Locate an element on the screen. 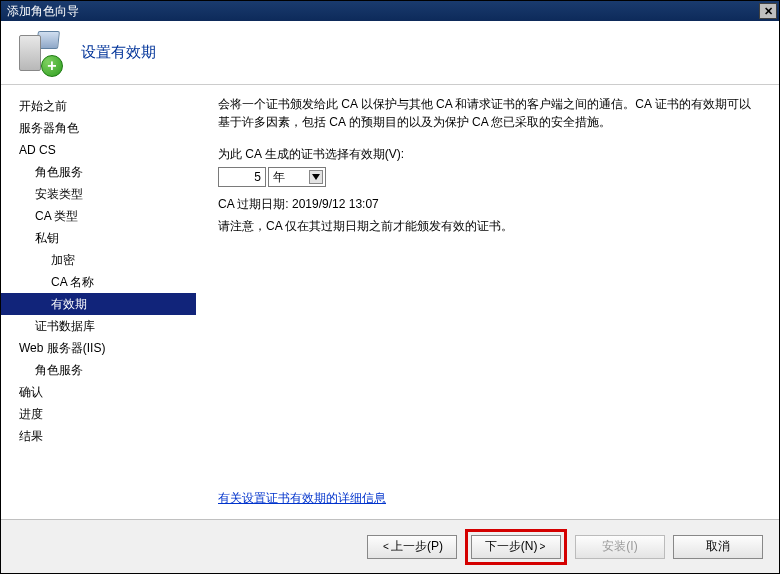  next-label: 下一步(N) is located at coordinates (512, 546).